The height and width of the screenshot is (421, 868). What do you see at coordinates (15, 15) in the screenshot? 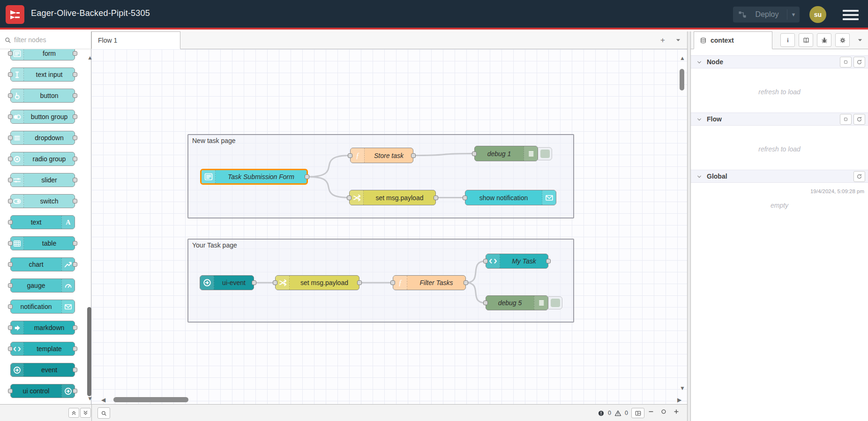
I see `node-red-logo-icon` at bounding box center [15, 15].